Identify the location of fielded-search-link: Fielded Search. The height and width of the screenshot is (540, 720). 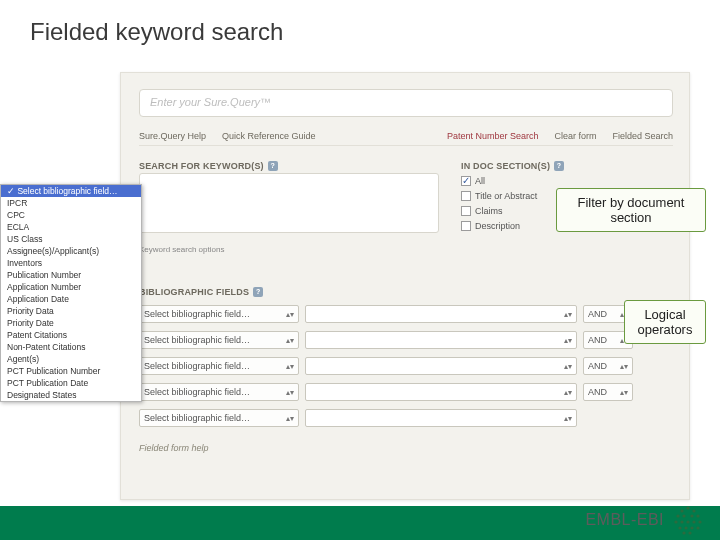
(642, 136).